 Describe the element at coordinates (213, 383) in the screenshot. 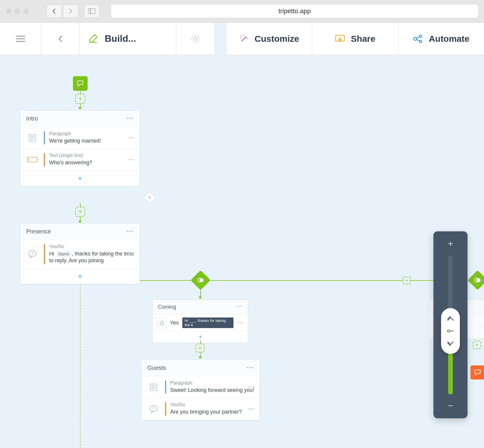

I see `block-type: Paragraph` at that location.